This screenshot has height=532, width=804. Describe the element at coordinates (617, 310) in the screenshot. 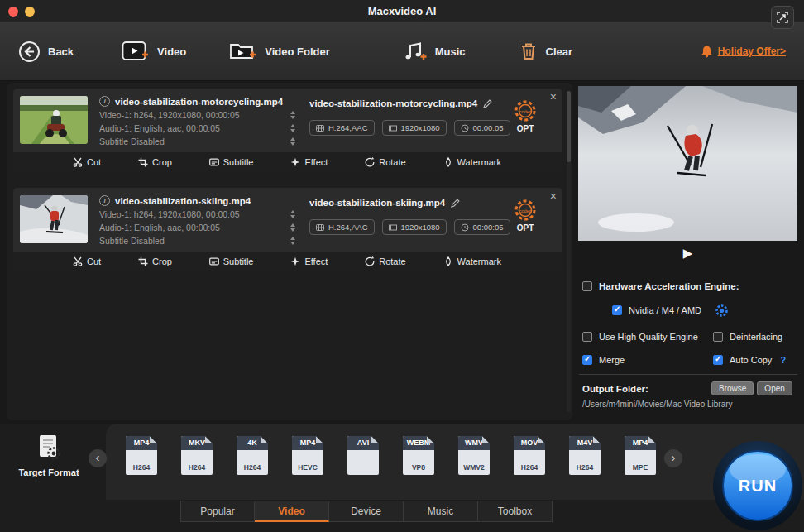

I see `gpu-checkbox` at that location.